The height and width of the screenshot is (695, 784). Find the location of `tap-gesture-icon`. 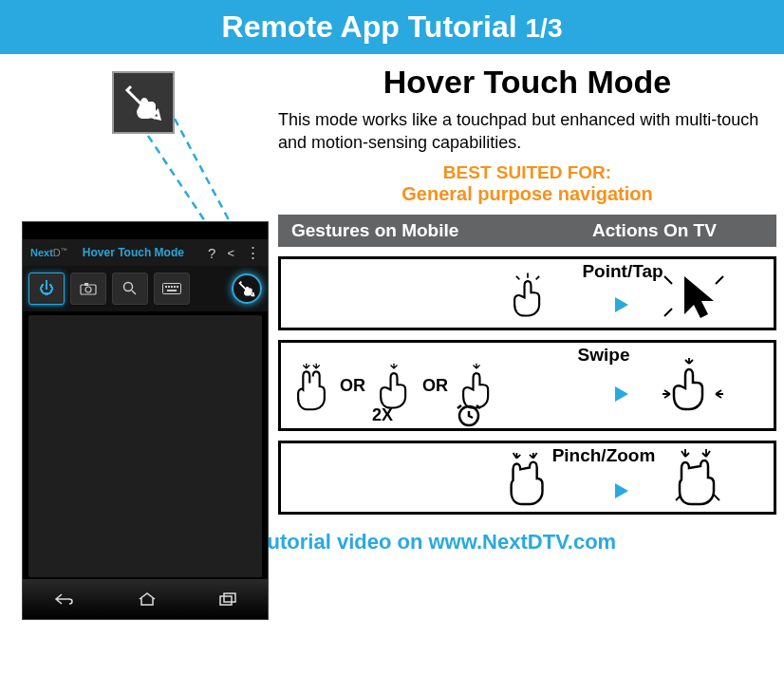

tap-gesture-icon is located at coordinates (528, 294).